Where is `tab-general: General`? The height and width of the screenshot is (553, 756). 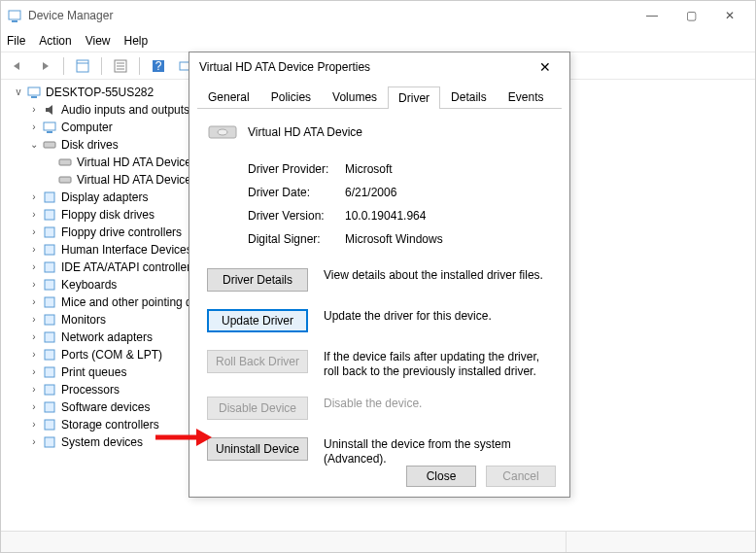
tab-general: General is located at coordinates (229, 97).